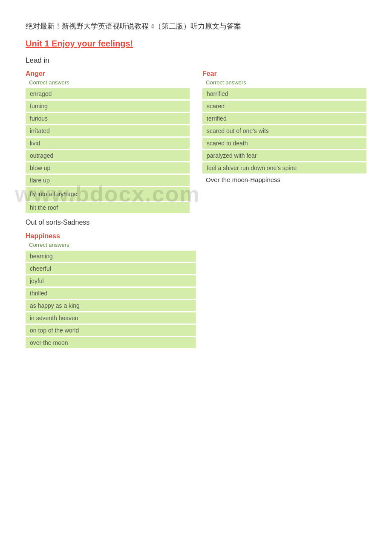 This screenshot has height=555, width=392. Describe the element at coordinates (107, 74) in the screenshot. I see `anger-title: Anger` at that location.